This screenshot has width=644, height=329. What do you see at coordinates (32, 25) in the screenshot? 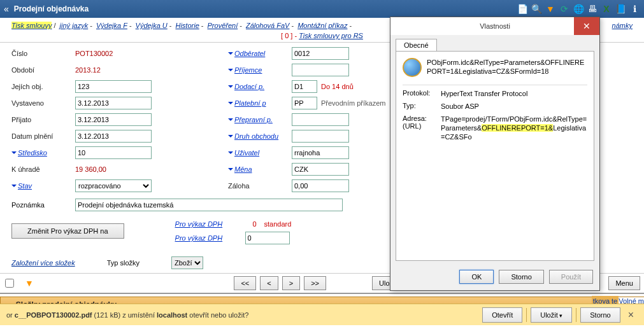
I see `link-tisk-smlouvy: Tisk smlouvy` at bounding box center [32, 25].